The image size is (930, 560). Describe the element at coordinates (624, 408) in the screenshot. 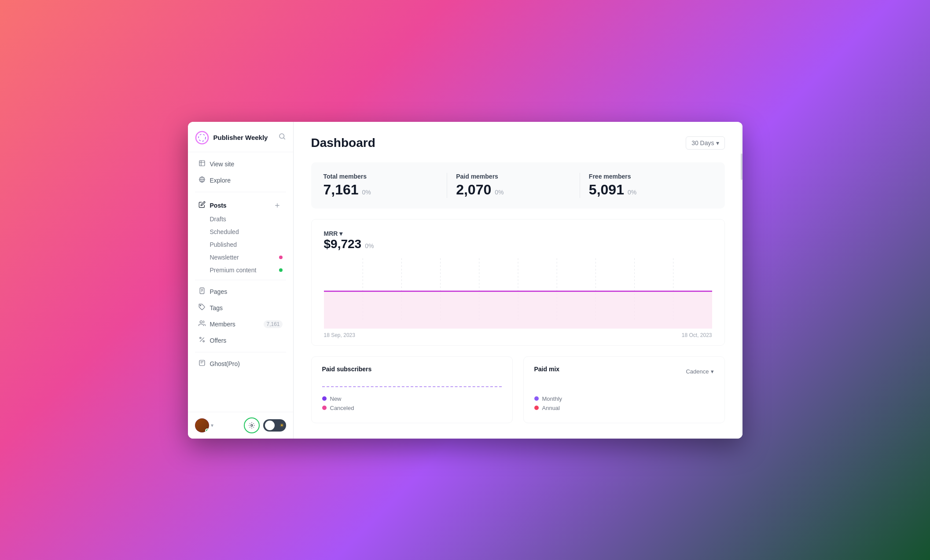

I see `paid-mix-legend-annual: Annual` at that location.